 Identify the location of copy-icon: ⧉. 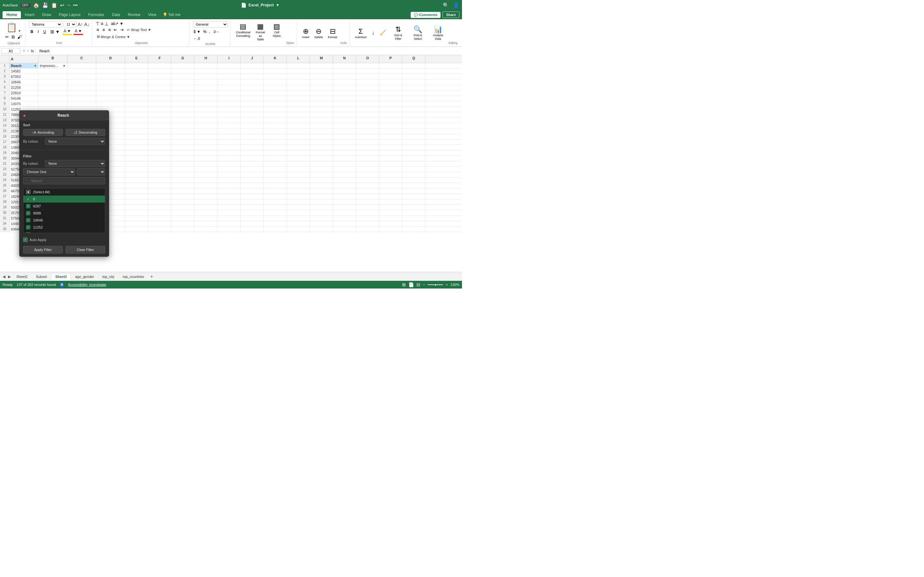
(13, 37).